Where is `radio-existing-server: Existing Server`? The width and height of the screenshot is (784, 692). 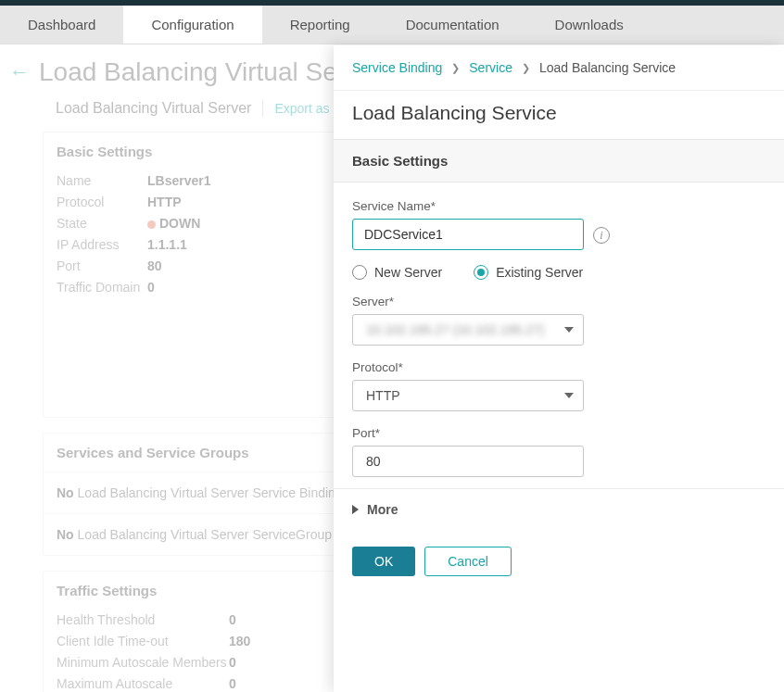 radio-existing-server: Existing Server is located at coordinates (528, 272).